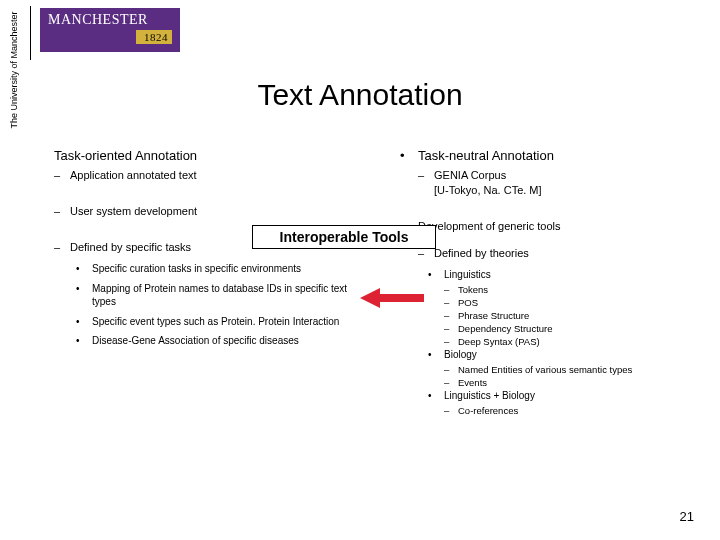  What do you see at coordinates (460, 354) in the screenshot?
I see `list-item-text: Biology` at bounding box center [460, 354].